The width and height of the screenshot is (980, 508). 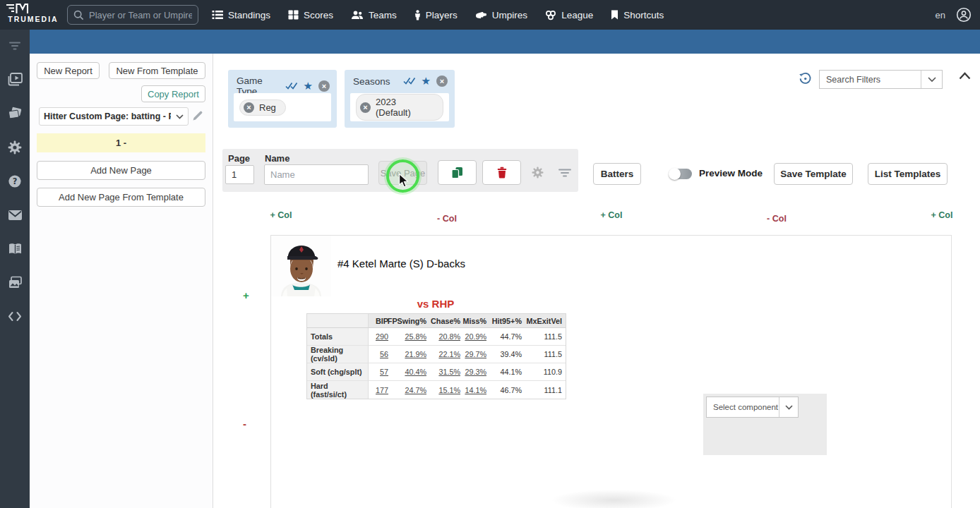 What do you see at coordinates (79, 16) in the screenshot?
I see `search-icon` at bounding box center [79, 16].